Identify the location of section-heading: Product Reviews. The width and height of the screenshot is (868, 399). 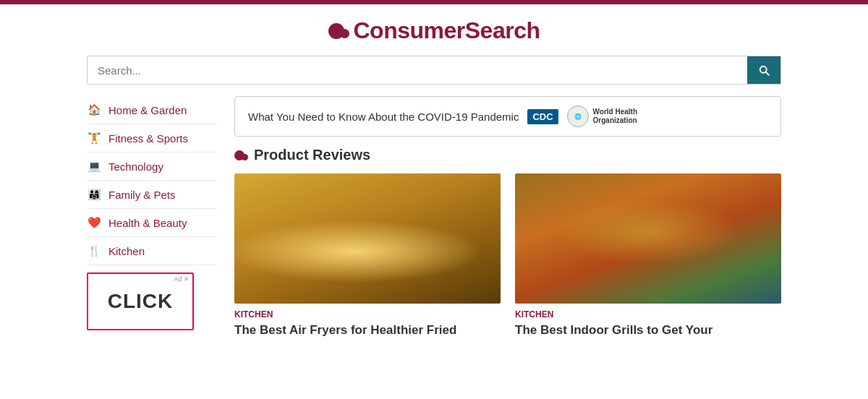
(508, 155).